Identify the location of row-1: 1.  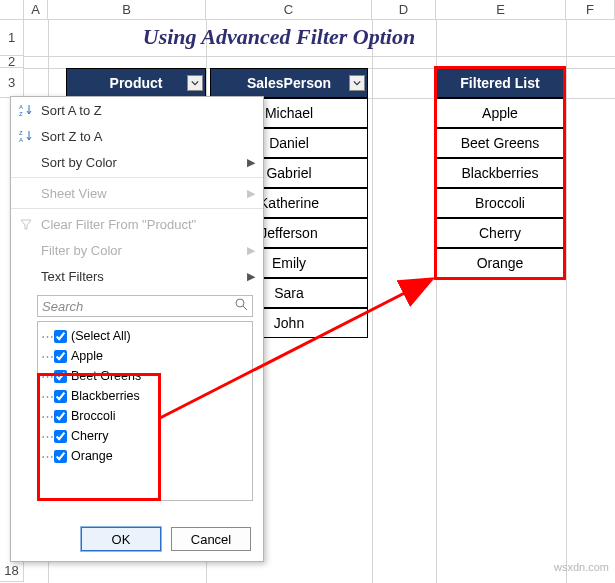
(12, 38).